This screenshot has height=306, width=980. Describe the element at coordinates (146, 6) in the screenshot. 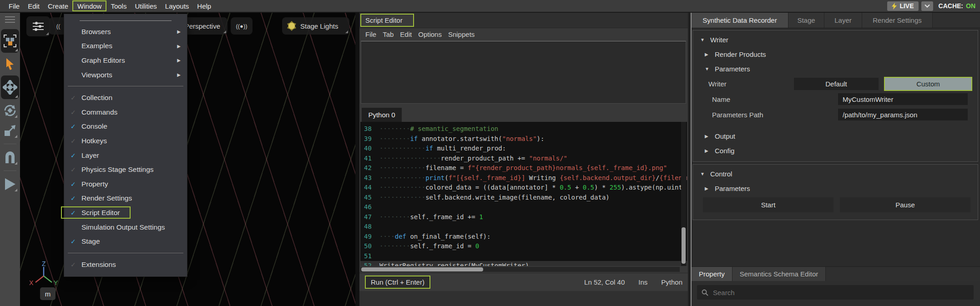

I see `menubar-item-utilities: Utilities` at that location.